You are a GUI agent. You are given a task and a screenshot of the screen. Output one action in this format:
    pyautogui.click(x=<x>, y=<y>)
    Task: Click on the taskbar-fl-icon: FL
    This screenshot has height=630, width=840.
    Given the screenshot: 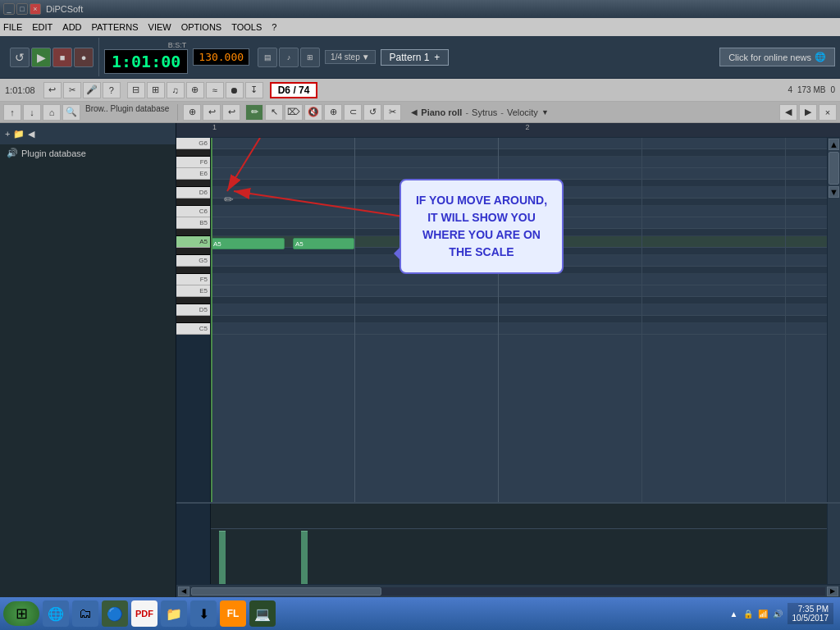 What is the action you would take?
    pyautogui.click(x=233, y=614)
    